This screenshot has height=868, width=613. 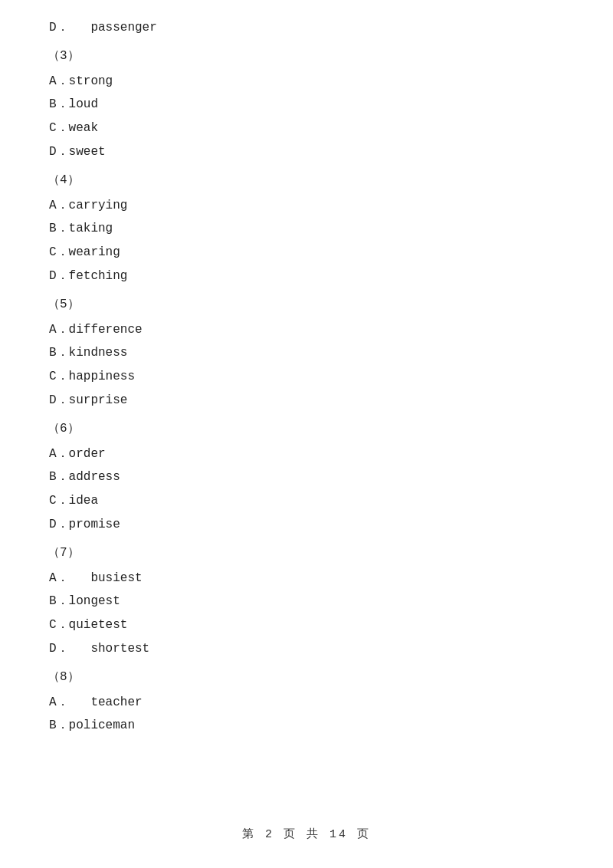 What do you see at coordinates (306, 229) in the screenshot?
I see `option-4b: B．taking` at bounding box center [306, 229].